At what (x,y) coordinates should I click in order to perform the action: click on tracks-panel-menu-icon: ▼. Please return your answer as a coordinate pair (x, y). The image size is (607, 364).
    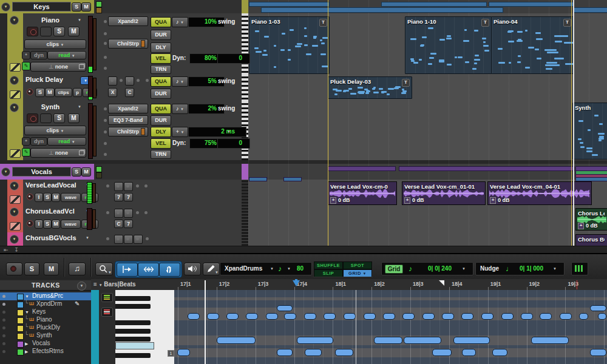
    Looking at the image, I should click on (81, 286).